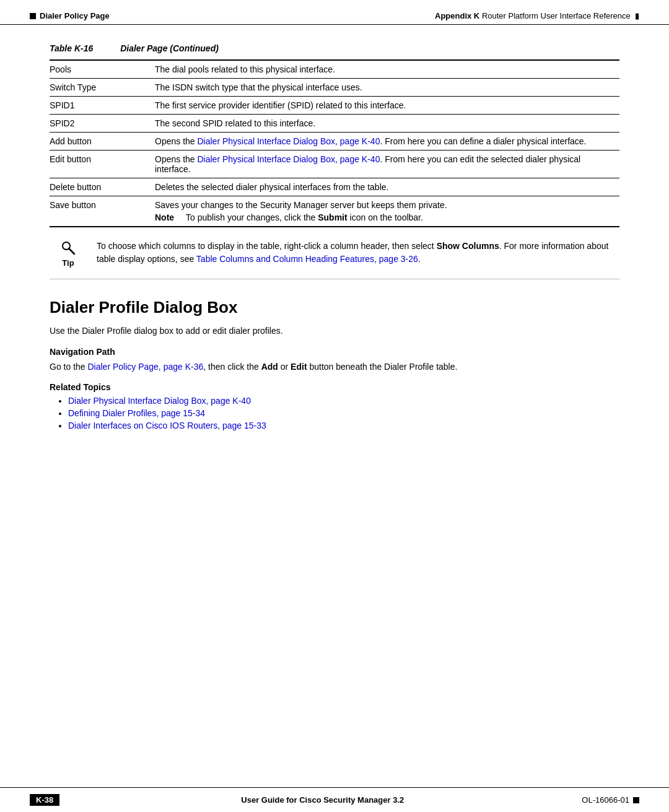 Image resolution: width=669 pixels, height=812 pixels. What do you see at coordinates (160, 401) in the screenshot?
I see `related-link-1: Dialer Physical Interface Dialog Box, pa…` at bounding box center [160, 401].